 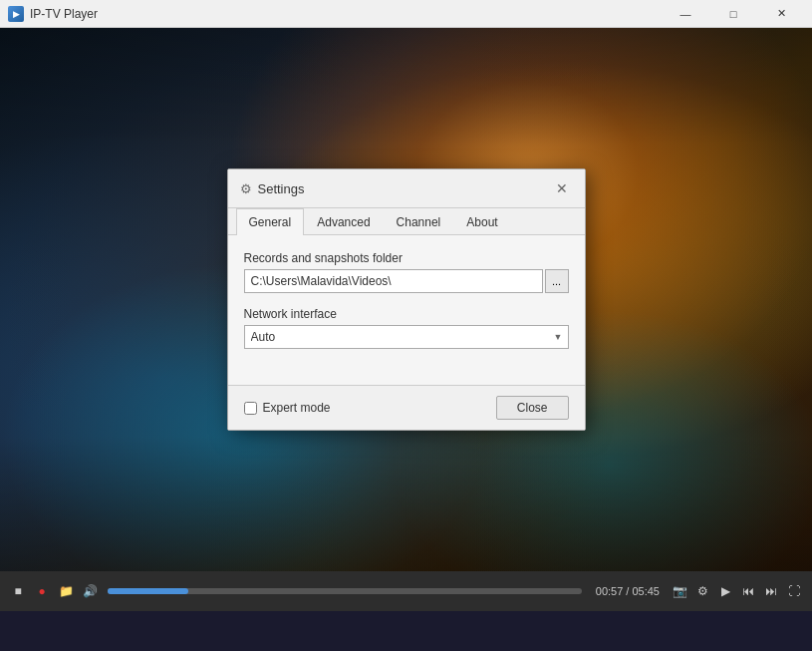 What do you see at coordinates (66, 591) in the screenshot?
I see `open-icon: 📁` at bounding box center [66, 591].